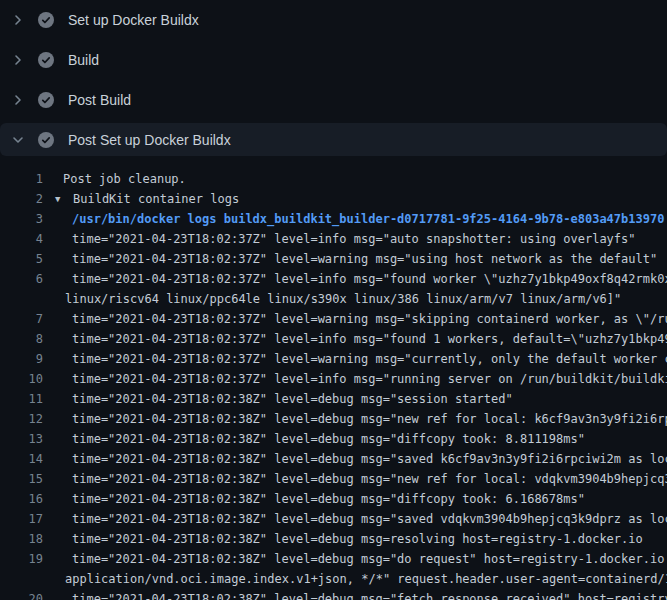  Describe the element at coordinates (334, 419) in the screenshot. I see `log-line: 12 time="2021-04-23T18:02:38Z" level=deb…` at that location.